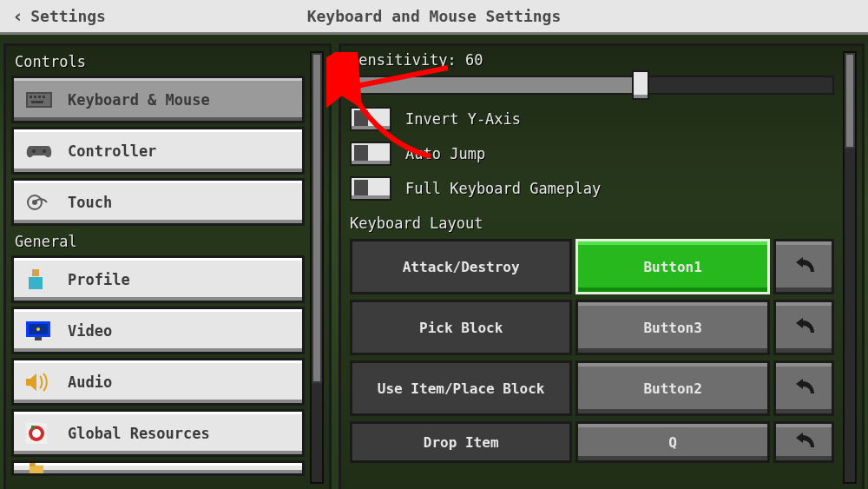  I want to click on audio-icon, so click(40, 382).